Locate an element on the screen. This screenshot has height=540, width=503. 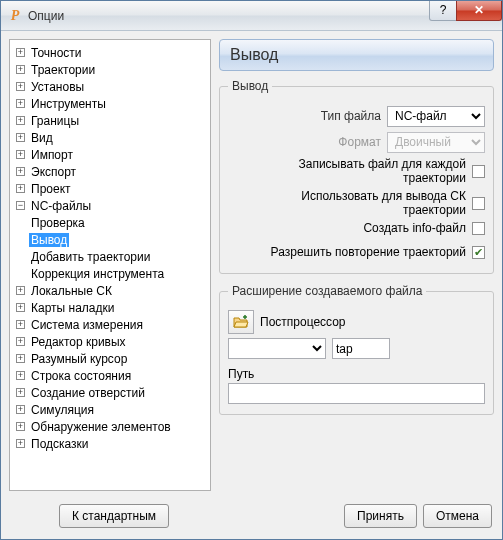
tree-item-label: Симуляция is located at coordinates (62, 410).